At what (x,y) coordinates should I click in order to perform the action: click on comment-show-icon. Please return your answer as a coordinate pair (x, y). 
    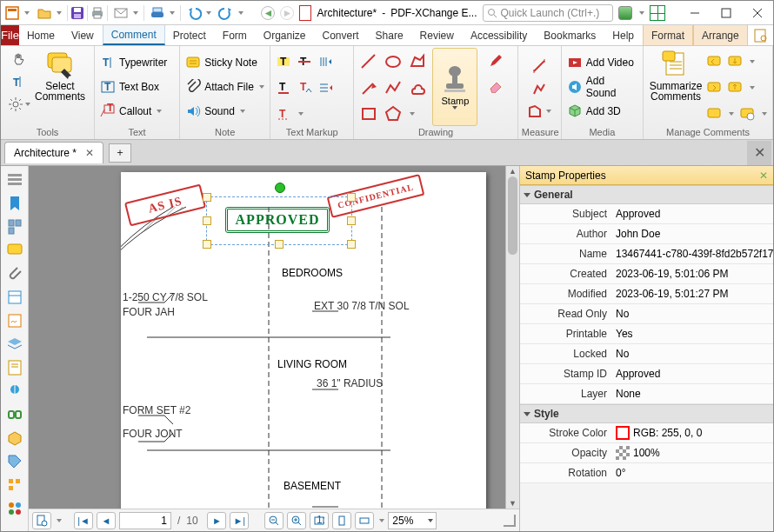
    Looking at the image, I should click on (714, 114).